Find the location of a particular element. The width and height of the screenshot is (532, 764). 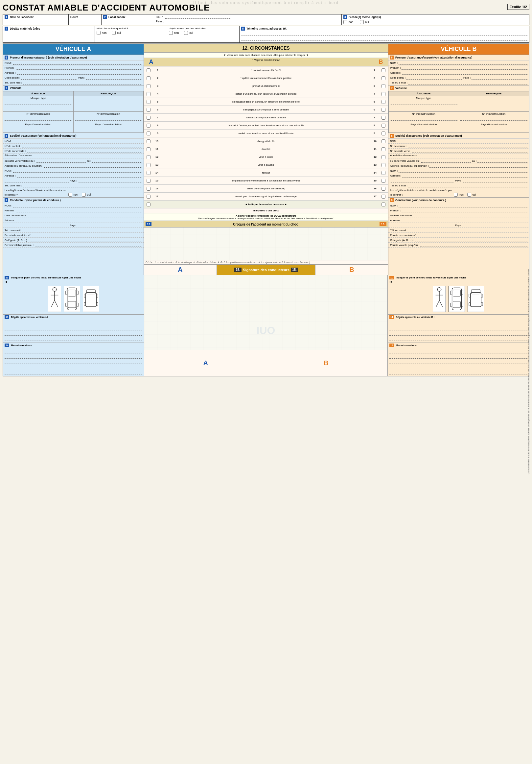

blesse-non-checkbox is located at coordinates (345, 22).